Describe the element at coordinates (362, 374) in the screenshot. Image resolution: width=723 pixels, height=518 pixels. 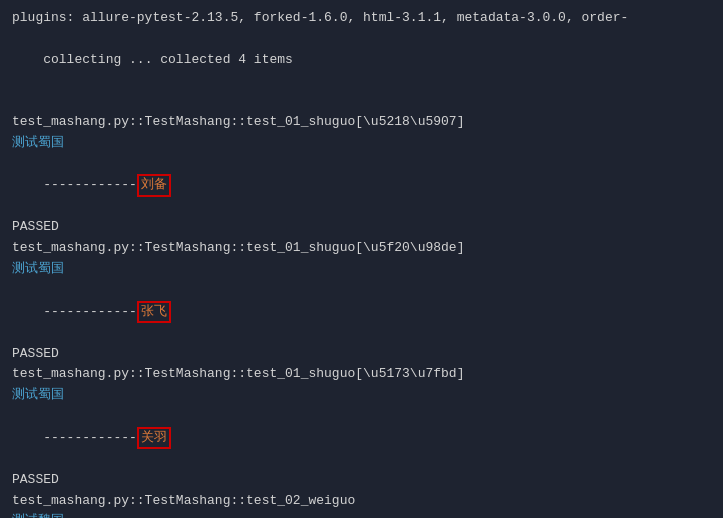
I see `test-id-3: test_mashang.py::TestMashang::test_01_sh…` at that location.